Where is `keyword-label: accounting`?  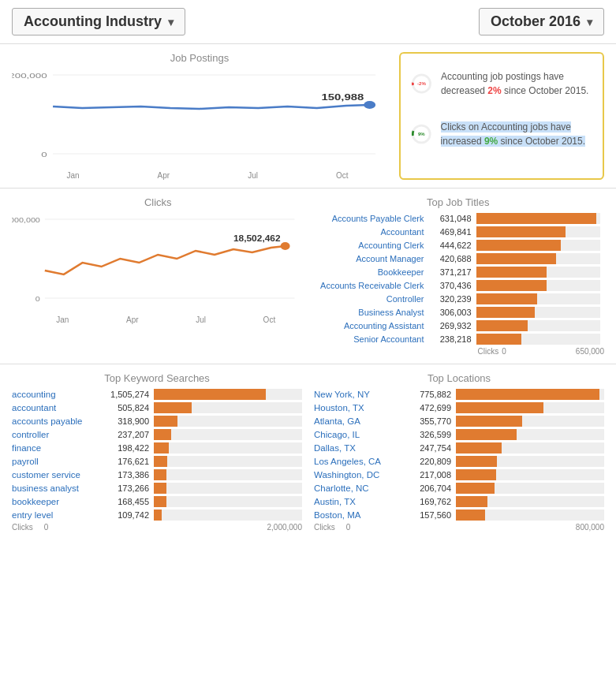 keyword-label: accounting is located at coordinates (57, 394).